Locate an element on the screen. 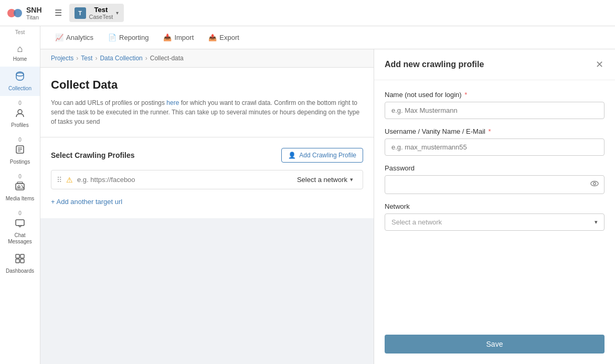  logo-icon is located at coordinates (15, 13).